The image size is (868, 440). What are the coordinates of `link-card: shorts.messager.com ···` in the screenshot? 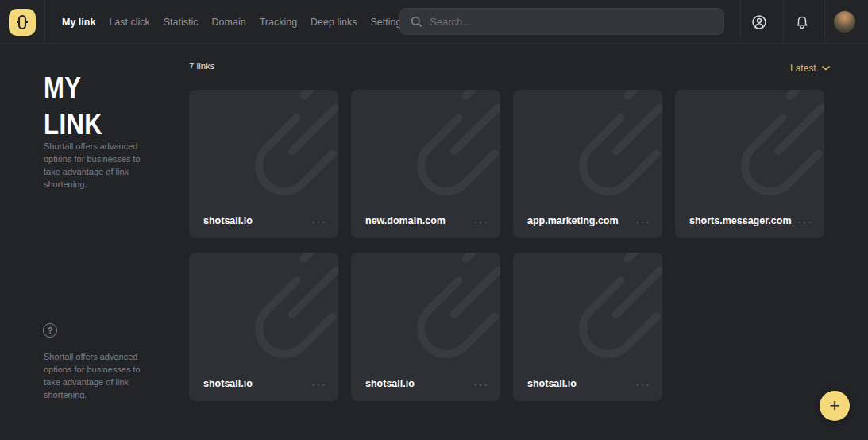 It's located at (750, 164).